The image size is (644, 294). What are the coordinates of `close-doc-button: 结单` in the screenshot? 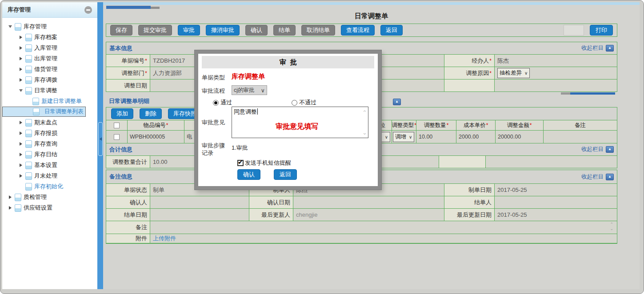 It's located at (284, 30).